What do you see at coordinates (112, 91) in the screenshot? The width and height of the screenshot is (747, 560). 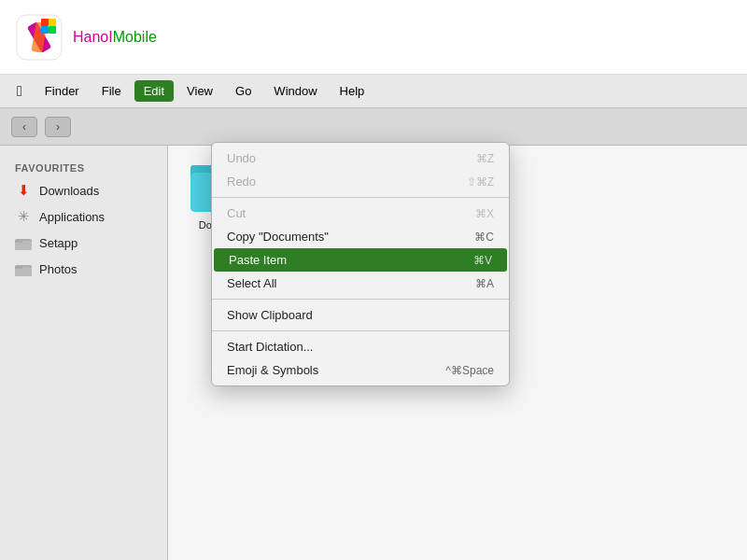 I see `menu-file: File` at bounding box center [112, 91].